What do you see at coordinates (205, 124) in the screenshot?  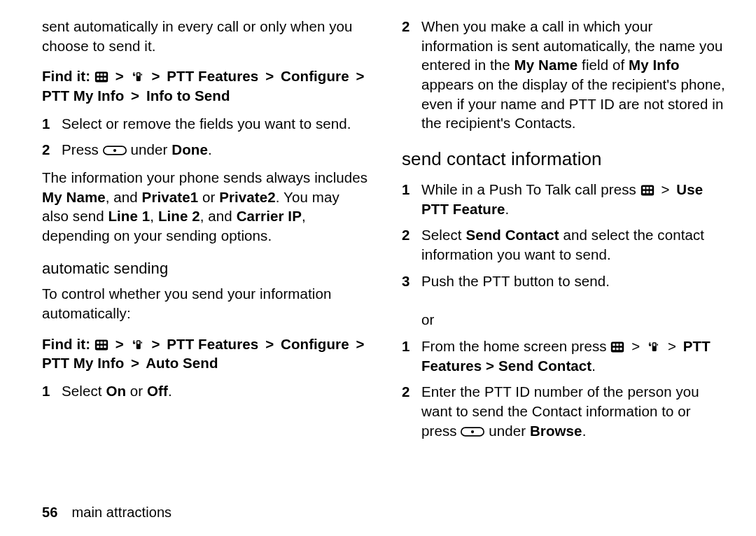 I see `step-item: 1 Select or remove the fields you want t…` at bounding box center [205, 124].